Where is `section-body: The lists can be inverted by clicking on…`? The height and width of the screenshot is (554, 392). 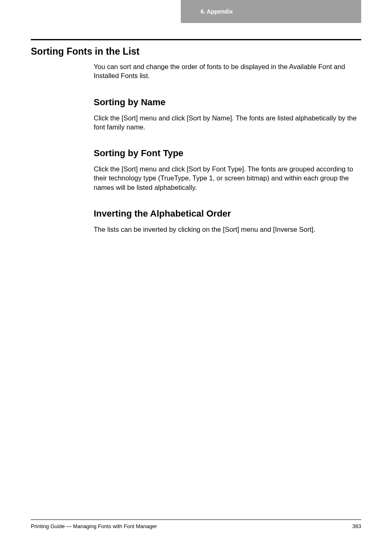 section-body: The lists can be inverted by clicking on… is located at coordinates (228, 229).